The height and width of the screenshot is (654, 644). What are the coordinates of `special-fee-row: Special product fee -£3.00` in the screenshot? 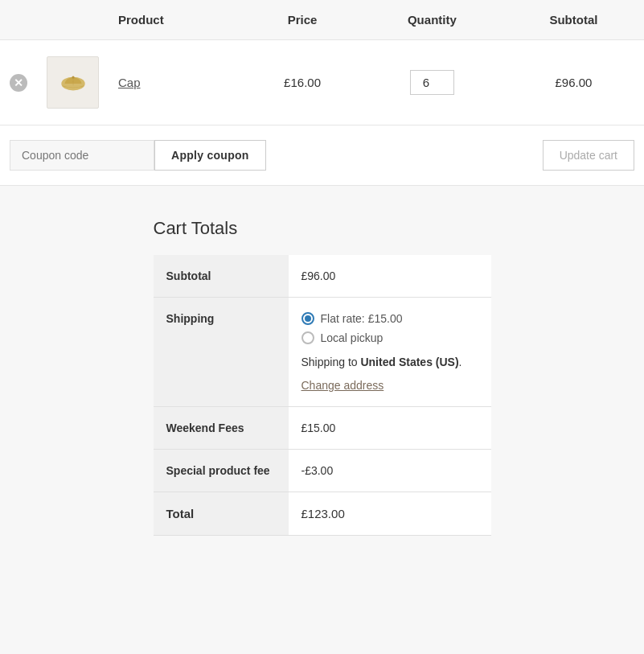 It's located at (322, 471).